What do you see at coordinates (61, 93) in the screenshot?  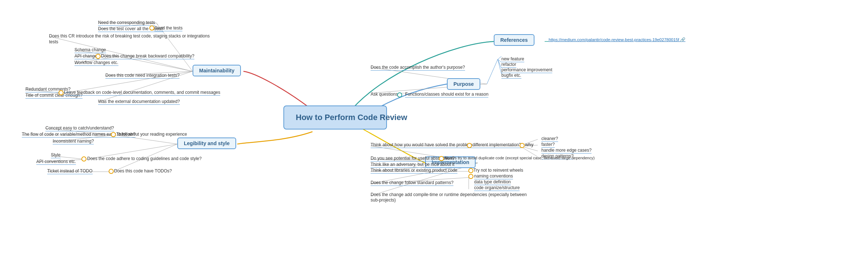 I see `maint-docq-icon` at bounding box center [61, 93].